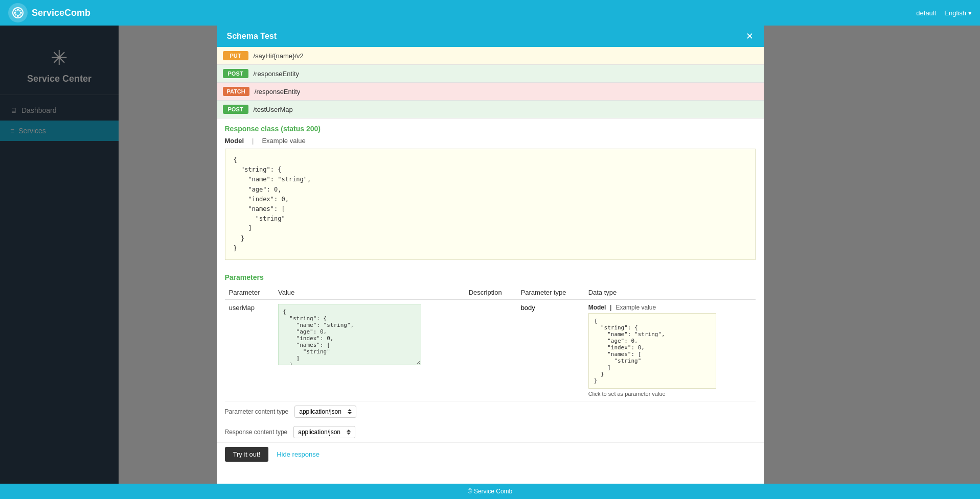 The height and width of the screenshot is (499, 980). Describe the element at coordinates (670, 350) in the screenshot. I see `param-data-type-cell: Model | Example value { "string": { "nam…` at that location.